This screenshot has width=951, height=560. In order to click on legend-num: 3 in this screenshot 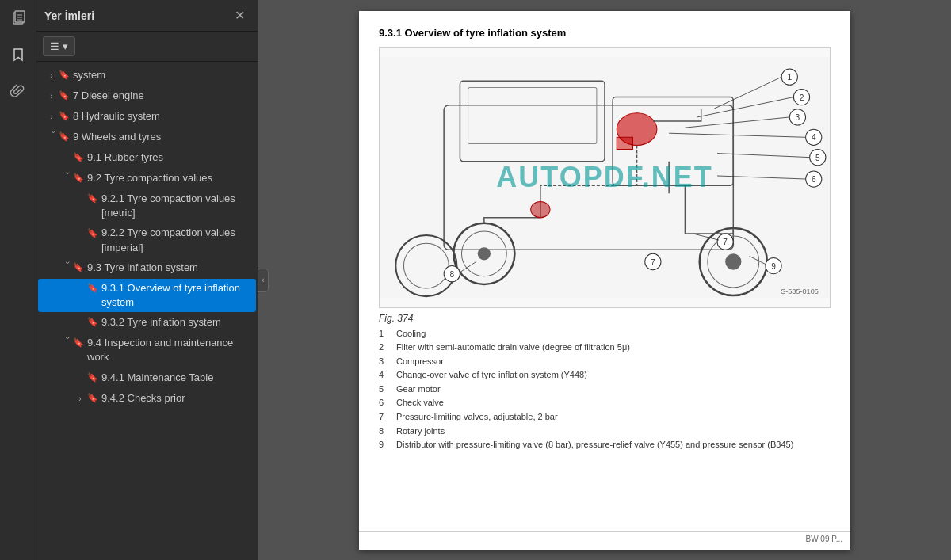, I will do `click(388, 362)`.